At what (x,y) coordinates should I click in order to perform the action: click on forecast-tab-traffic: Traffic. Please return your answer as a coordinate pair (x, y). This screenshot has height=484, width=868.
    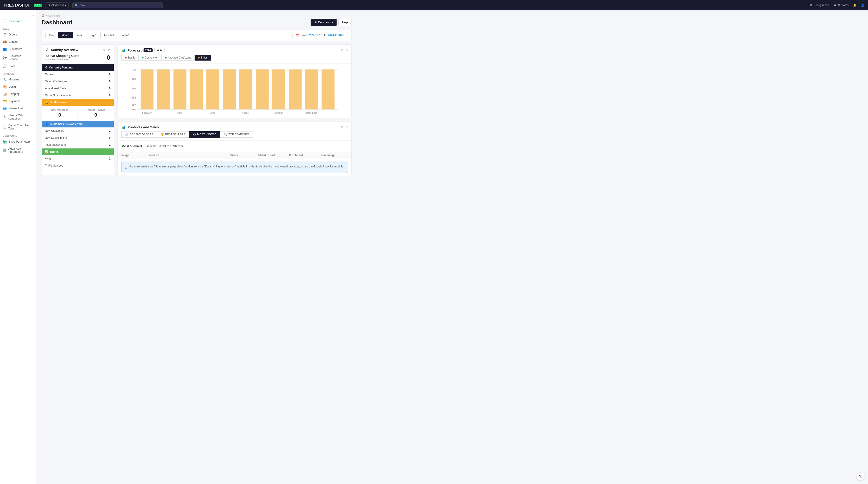
    Looking at the image, I should click on (130, 58).